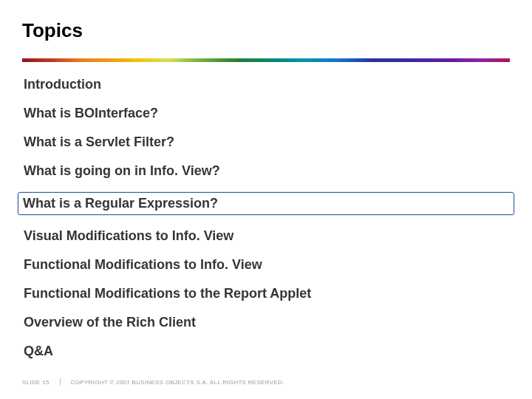 The height and width of the screenshot is (399, 532). Describe the element at coordinates (266, 114) in the screenshot. I see `topic-item: What is BOInterface?` at that location.